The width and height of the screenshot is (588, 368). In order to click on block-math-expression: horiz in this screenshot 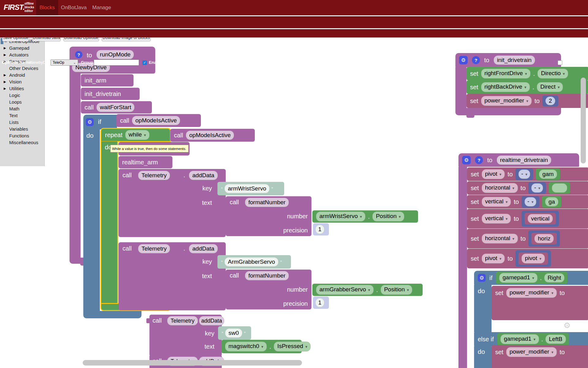, I will do `click(544, 239)`.